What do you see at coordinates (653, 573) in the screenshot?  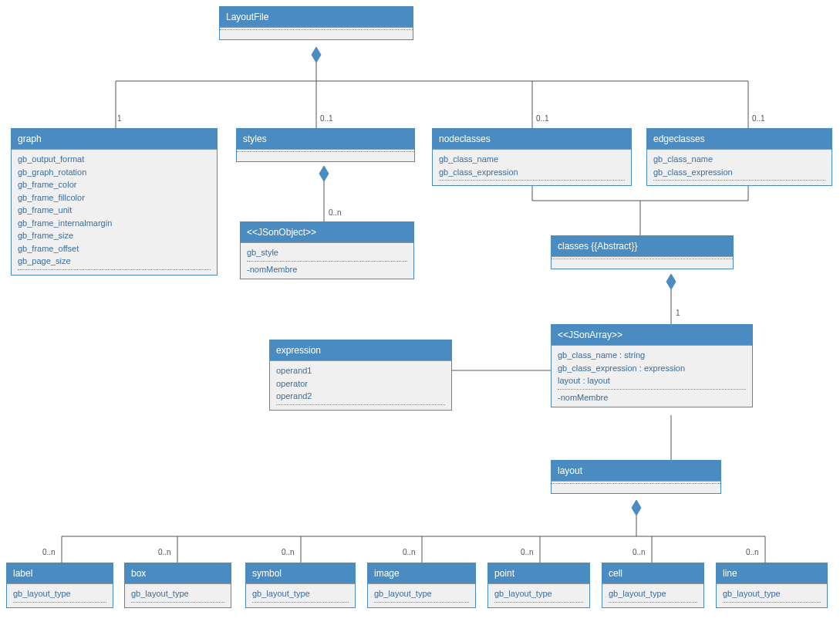 I see `class-title: cell` at bounding box center [653, 573].